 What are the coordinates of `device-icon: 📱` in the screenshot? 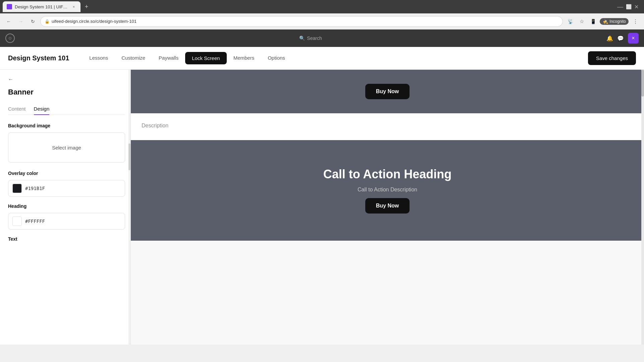 It's located at (593, 21).